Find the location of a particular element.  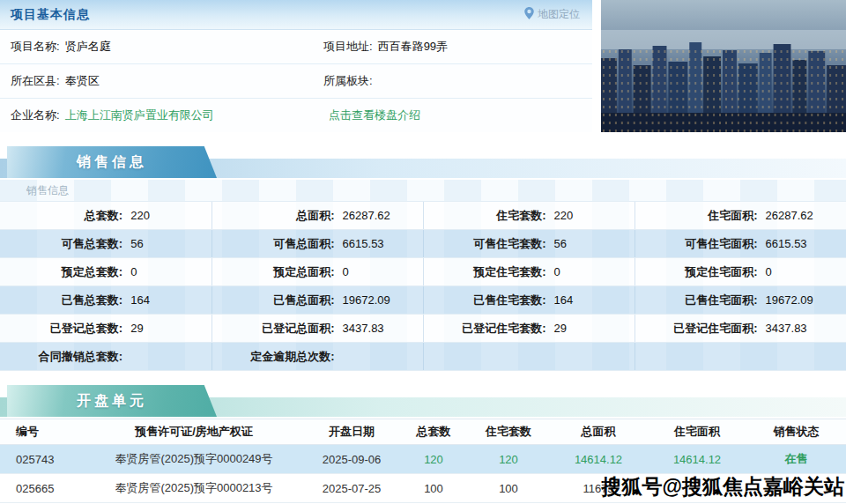

info-field-link: 上海上江南贤庐置业有限公司 is located at coordinates (139, 115).